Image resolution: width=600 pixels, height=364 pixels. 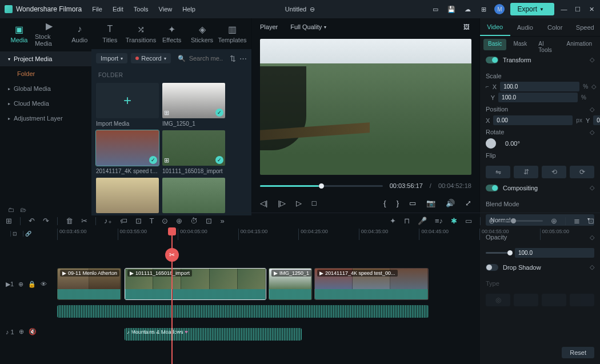 What do you see at coordinates (451, 9) in the screenshot?
I see `save-icon: 💾` at bounding box center [451, 9].